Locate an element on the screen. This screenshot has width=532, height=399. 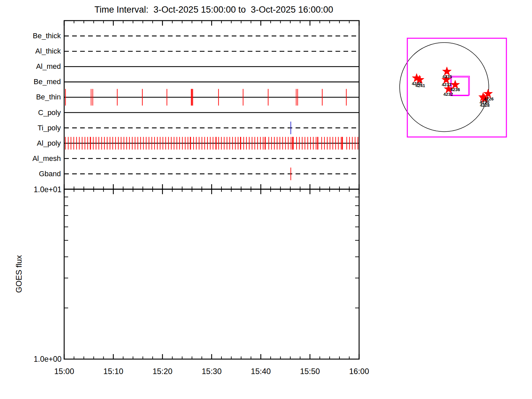
goes-y-bottom-label: 1.0e+00 is located at coordinates (38, 359).